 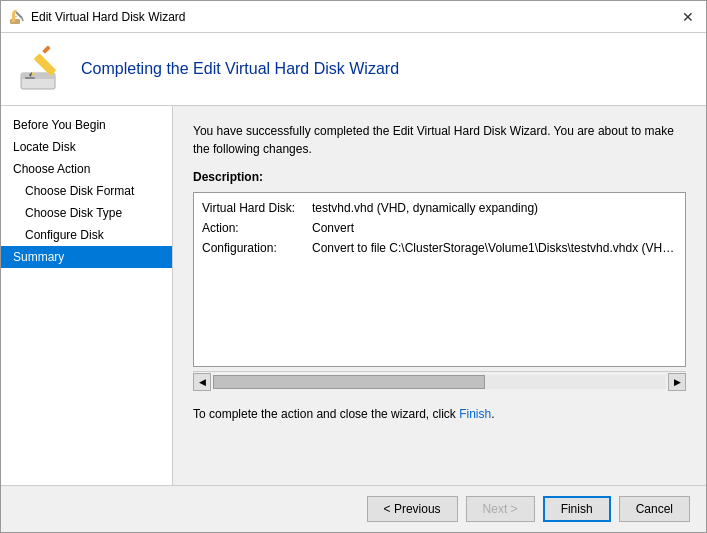 I want to click on desc-value-vhd: testvhd.vhd (VHD, dynamically expanding), so click(x=425, y=208).